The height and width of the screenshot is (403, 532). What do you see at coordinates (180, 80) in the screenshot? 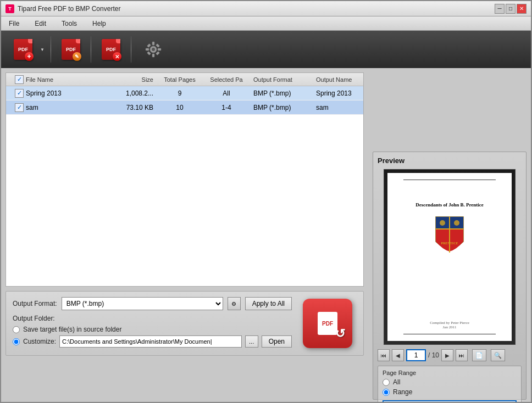
I see `col-header-total: Total Pages` at bounding box center [180, 80].